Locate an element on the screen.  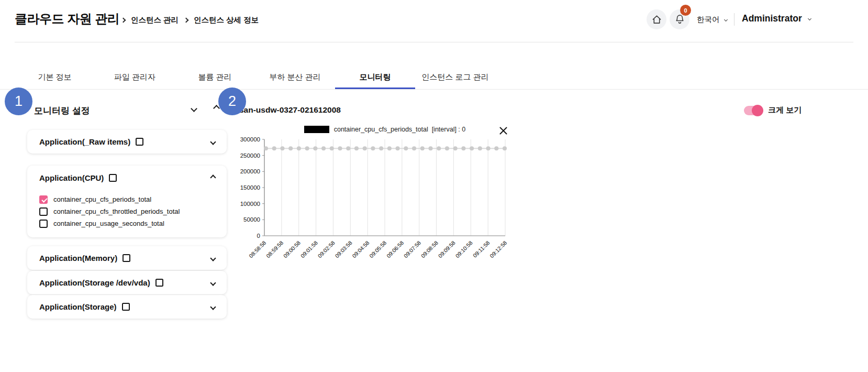
x-tick-label: 09:11:58 is located at coordinates (482, 249).